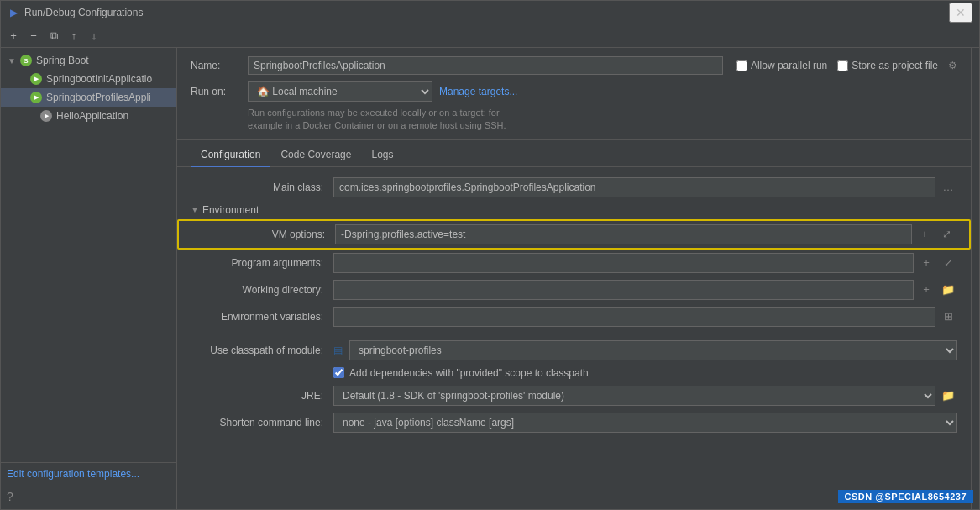 The height and width of the screenshot is (510, 980). What do you see at coordinates (230, 210) in the screenshot?
I see `environment-label: Environment` at bounding box center [230, 210].